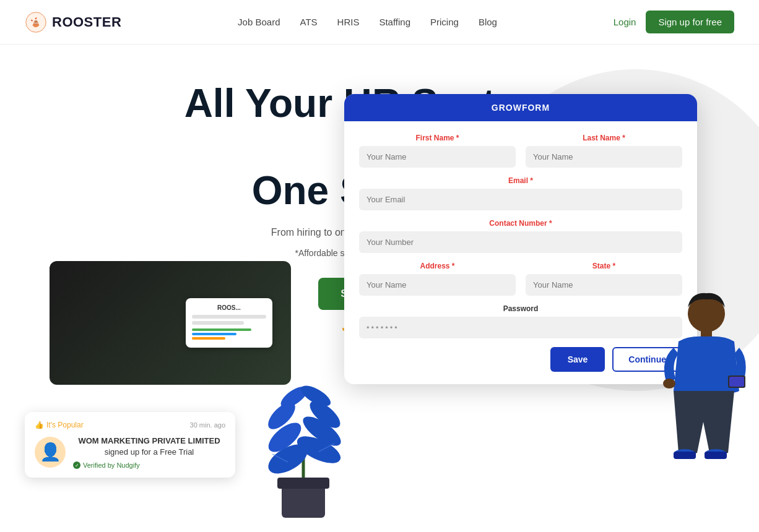 The height and width of the screenshot is (532, 759). What do you see at coordinates (130, 425) in the screenshot?
I see `social-proof-header: 👍 It's Popular 30 min. ago` at bounding box center [130, 425].